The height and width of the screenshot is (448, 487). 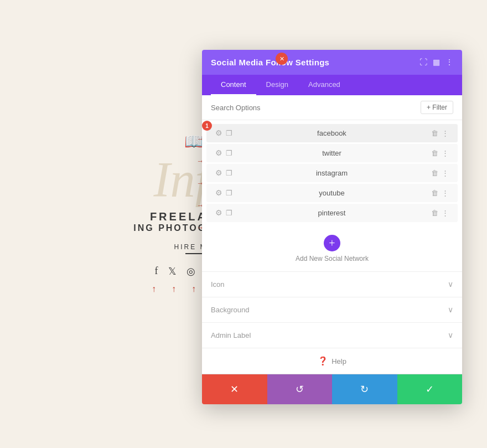 What do you see at coordinates (423, 63) in the screenshot?
I see `fullscreen-icon: ⛶` at bounding box center [423, 63].